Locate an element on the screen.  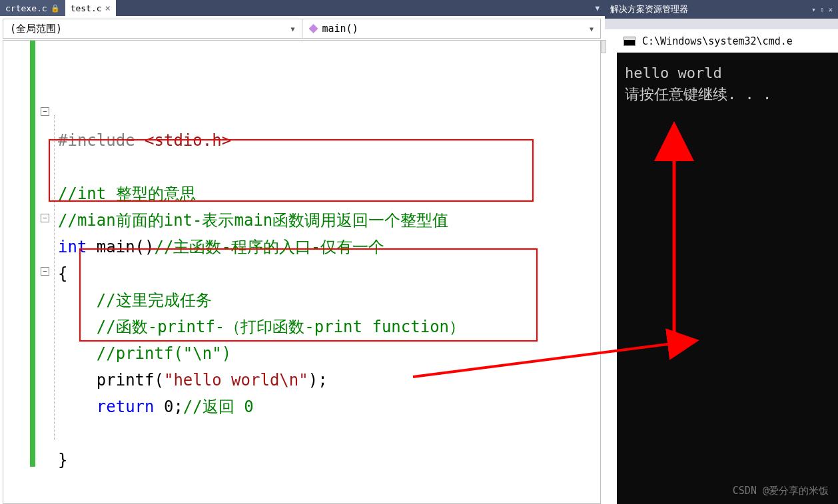
tab-crtexe: crtexe.c 🔒 is located at coordinates (33, 8).